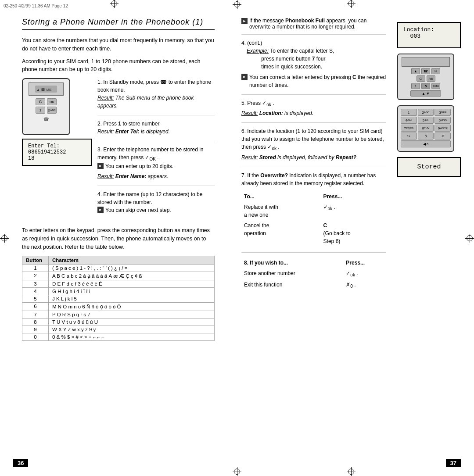 This screenshot has height=476, width=474. I want to click on phonebook-full-text: If the message Phonebook Full appears, y…, so click(318, 24).